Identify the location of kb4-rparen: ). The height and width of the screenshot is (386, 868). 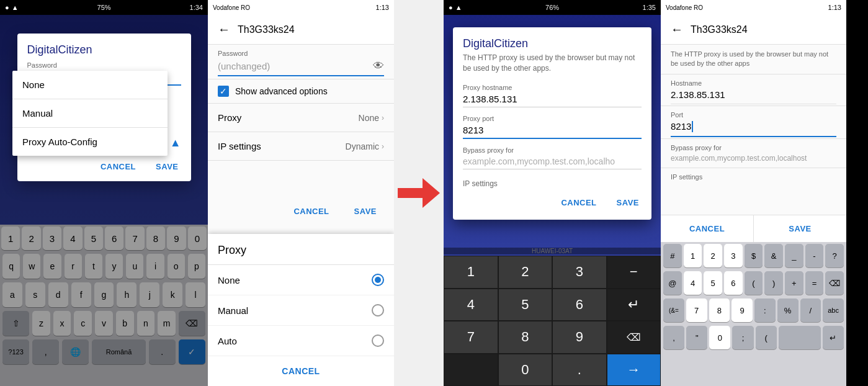
(774, 283).